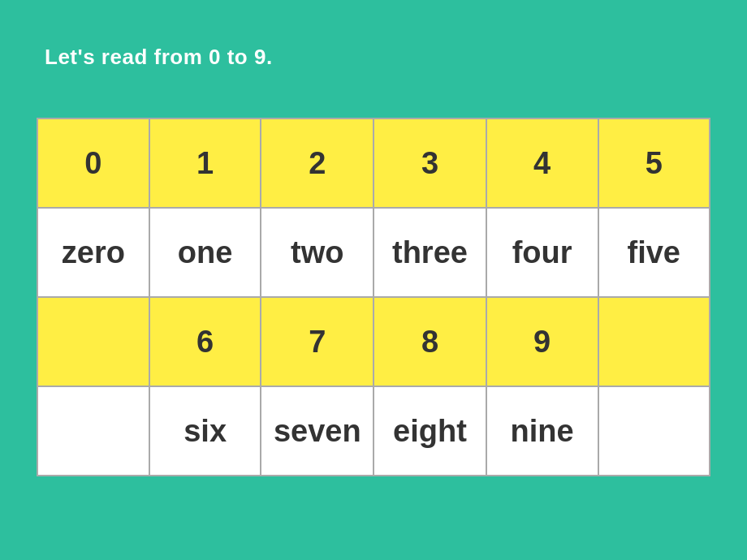 Image resolution: width=747 pixels, height=560 pixels. I want to click on table-row: zeroonetwothreefourfive, so click(374, 252).